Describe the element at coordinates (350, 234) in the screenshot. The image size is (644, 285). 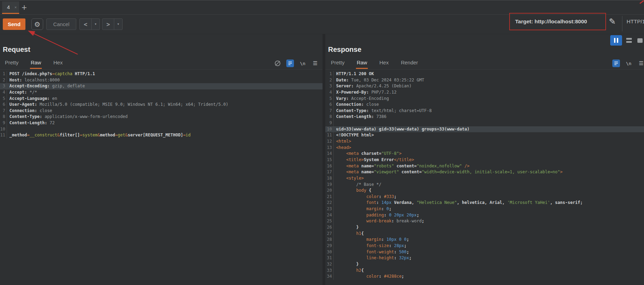
I see `code-line-text: h1{` at that location.